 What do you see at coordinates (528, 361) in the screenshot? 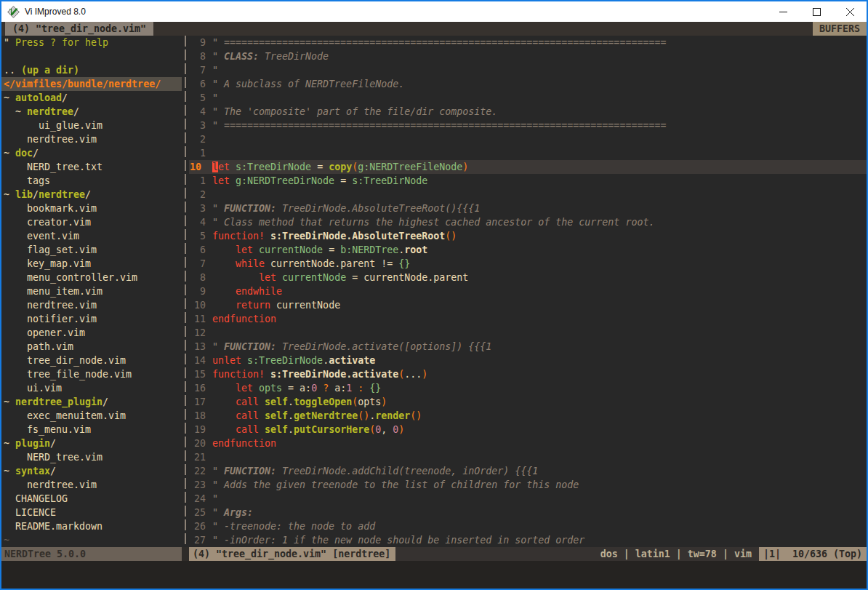
I see `code-line: 14unlet s:TreeDirNode.activate` at bounding box center [528, 361].